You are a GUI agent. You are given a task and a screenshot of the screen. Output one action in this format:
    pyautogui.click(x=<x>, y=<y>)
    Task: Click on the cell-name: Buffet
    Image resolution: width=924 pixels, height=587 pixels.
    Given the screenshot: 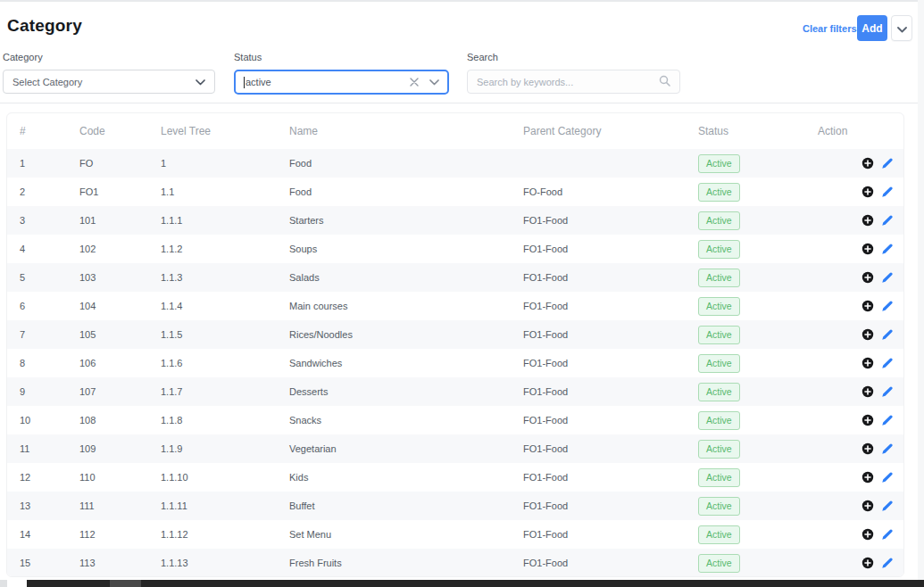 What is the action you would take?
    pyautogui.click(x=406, y=506)
    